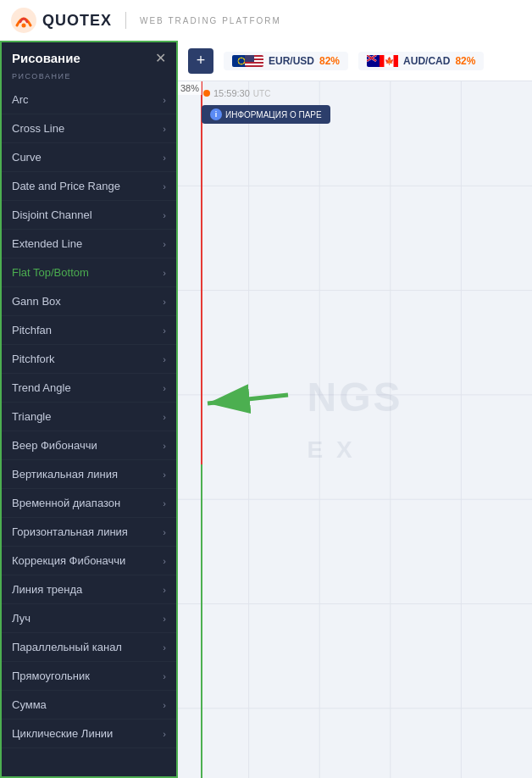 This screenshot has width=532, height=778. What do you see at coordinates (164, 388) in the screenshot?
I see `sidebar-item-arrow-10: ›` at bounding box center [164, 388].